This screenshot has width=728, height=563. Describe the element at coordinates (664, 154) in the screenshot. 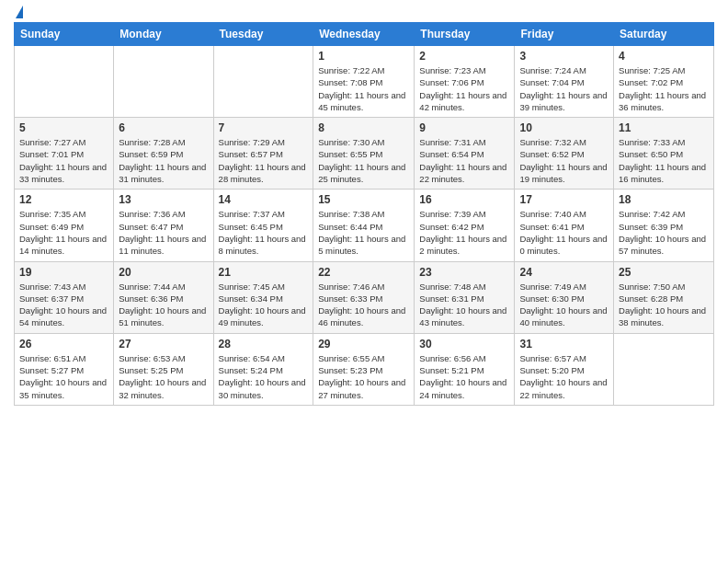

I see `calendar-cell: 11Sunrise: 7:33 AM Sunset: 6:50 PM Dayli…` at that location.